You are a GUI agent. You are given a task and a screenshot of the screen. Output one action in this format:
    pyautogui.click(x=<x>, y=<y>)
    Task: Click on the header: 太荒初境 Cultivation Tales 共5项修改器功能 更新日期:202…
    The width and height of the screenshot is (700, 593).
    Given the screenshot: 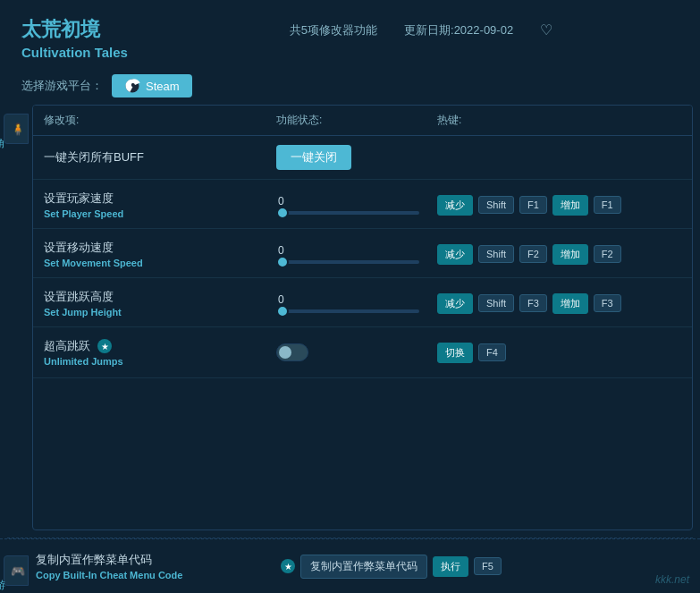 What is the action you would take?
    pyautogui.click(x=350, y=34)
    